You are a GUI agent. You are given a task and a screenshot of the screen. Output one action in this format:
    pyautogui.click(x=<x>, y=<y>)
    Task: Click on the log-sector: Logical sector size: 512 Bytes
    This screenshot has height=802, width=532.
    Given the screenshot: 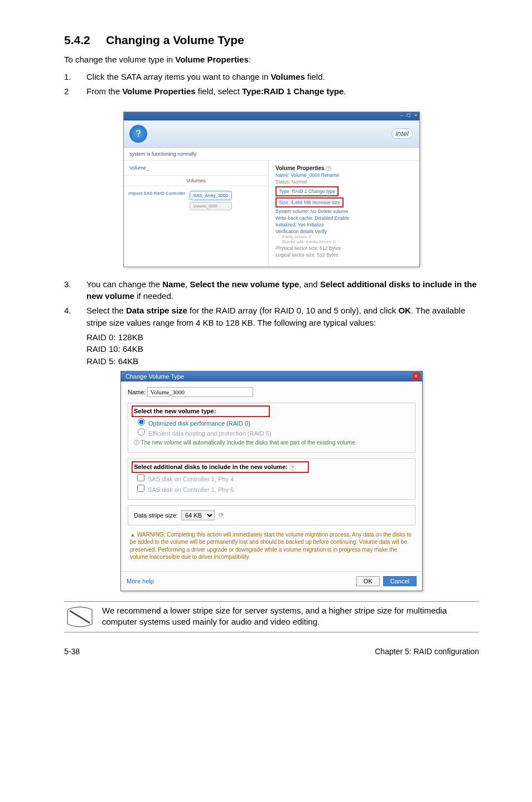 What is the action you would take?
    pyautogui.click(x=345, y=255)
    